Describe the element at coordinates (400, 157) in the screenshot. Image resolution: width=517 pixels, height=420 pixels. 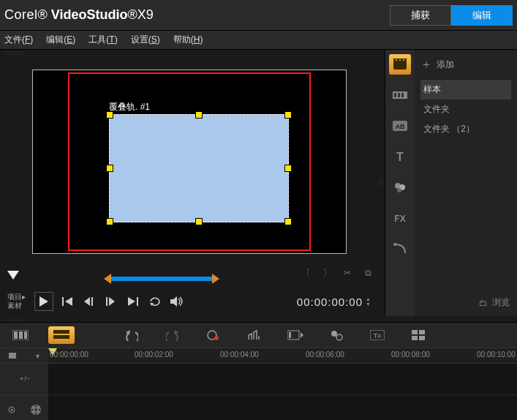
I see `title-category-icon: T` at that location.